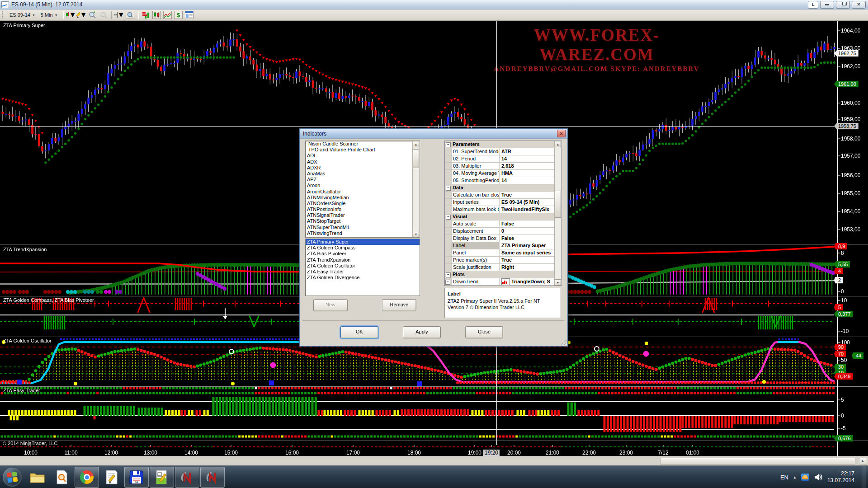  What do you see at coordinates (527, 152) in the screenshot?
I see `property-value: ATR` at bounding box center [527, 152].